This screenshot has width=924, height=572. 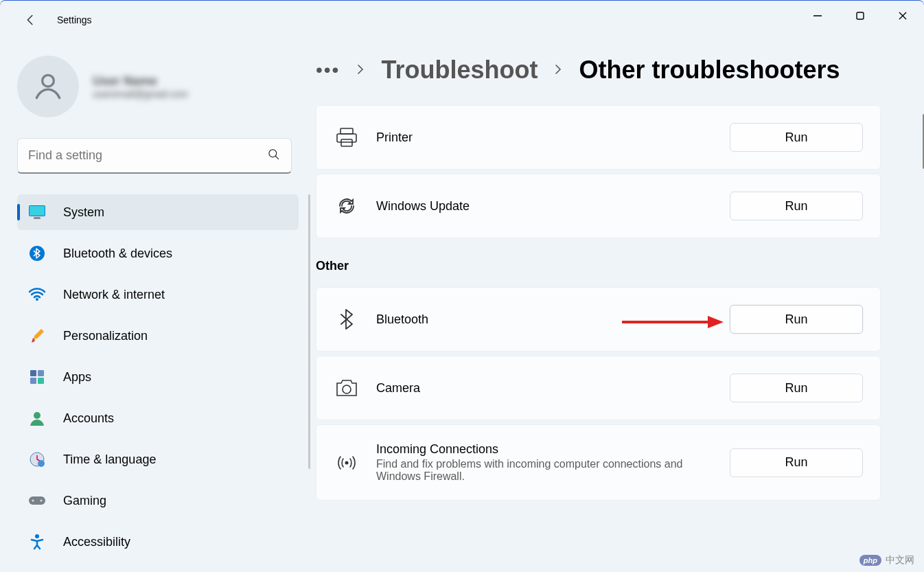 I want to click on troubleshooter-camera: Camera Run, so click(x=599, y=388).